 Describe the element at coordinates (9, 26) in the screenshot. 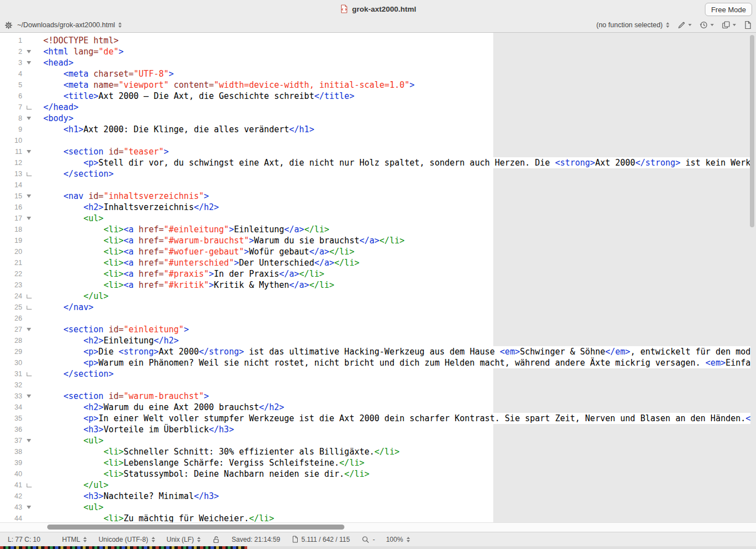

I see `gear-icon` at that location.